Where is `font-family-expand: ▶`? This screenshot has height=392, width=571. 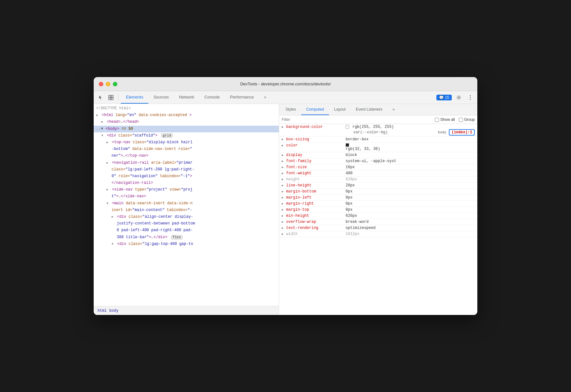
font-family-expand: ▶ is located at coordinates (283, 161).